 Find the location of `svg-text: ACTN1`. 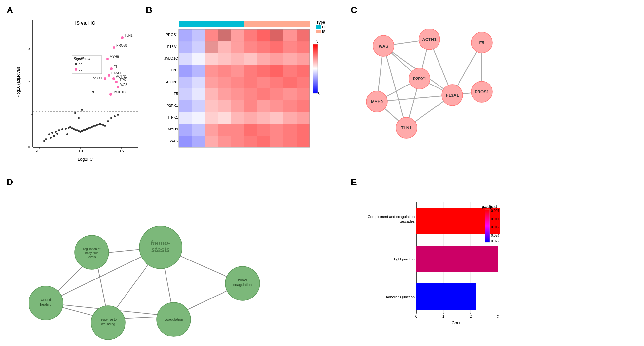

svg-text: ACTN1 is located at coordinates (429, 39).